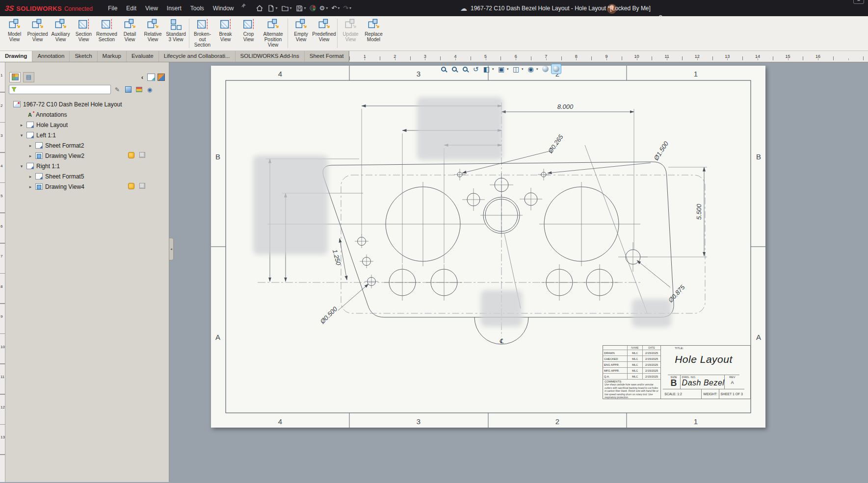 The image size is (868, 483). Describe the element at coordinates (87, 145) in the screenshot. I see `tree-item-sheet-format2: ▸ Sheet Format2` at that location.